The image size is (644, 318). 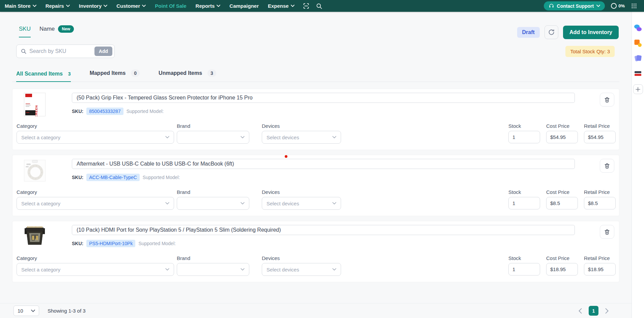 What do you see at coordinates (591, 32) in the screenshot?
I see `add-to-inventory-button: Add to Inventory` at bounding box center [591, 32].